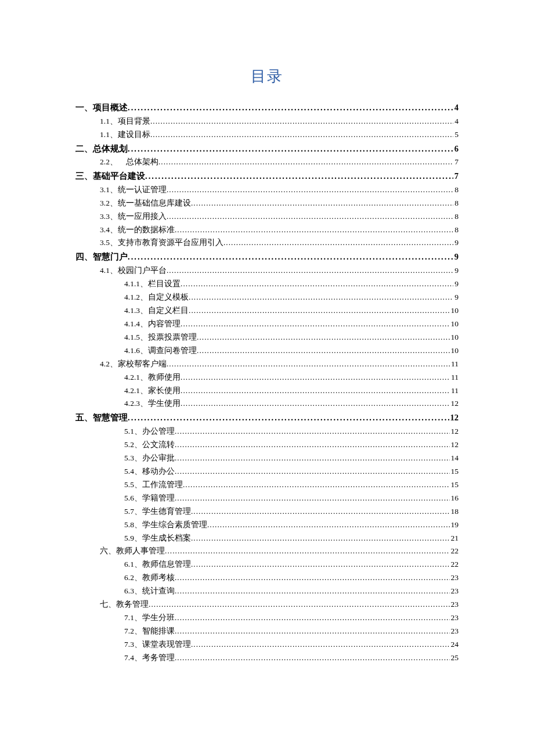  What do you see at coordinates (150, 445) in the screenshot?
I see `toc-entry-label: 5.2、公文流转` at bounding box center [150, 445].